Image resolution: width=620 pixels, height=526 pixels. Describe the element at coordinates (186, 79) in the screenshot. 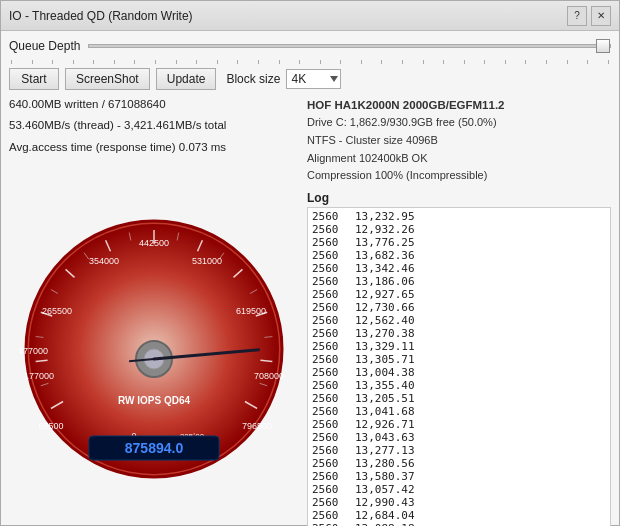

I see `update-button: Update` at that location.